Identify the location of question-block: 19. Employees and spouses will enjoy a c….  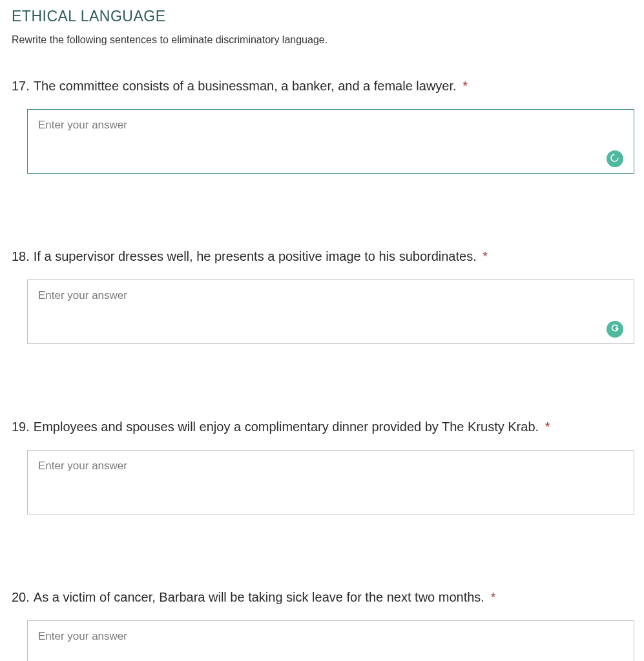
(322, 467).